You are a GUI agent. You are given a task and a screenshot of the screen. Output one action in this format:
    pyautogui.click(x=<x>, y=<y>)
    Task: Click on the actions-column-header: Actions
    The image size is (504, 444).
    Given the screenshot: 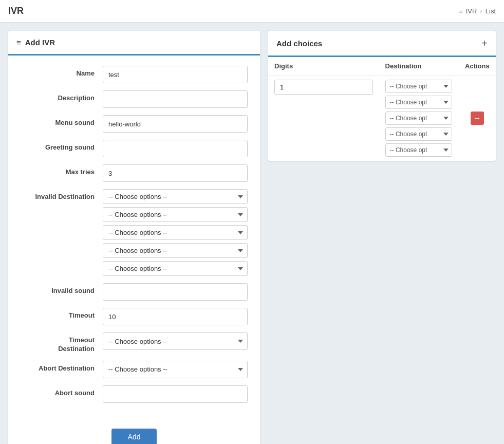 What is the action you would take?
    pyautogui.click(x=477, y=66)
    